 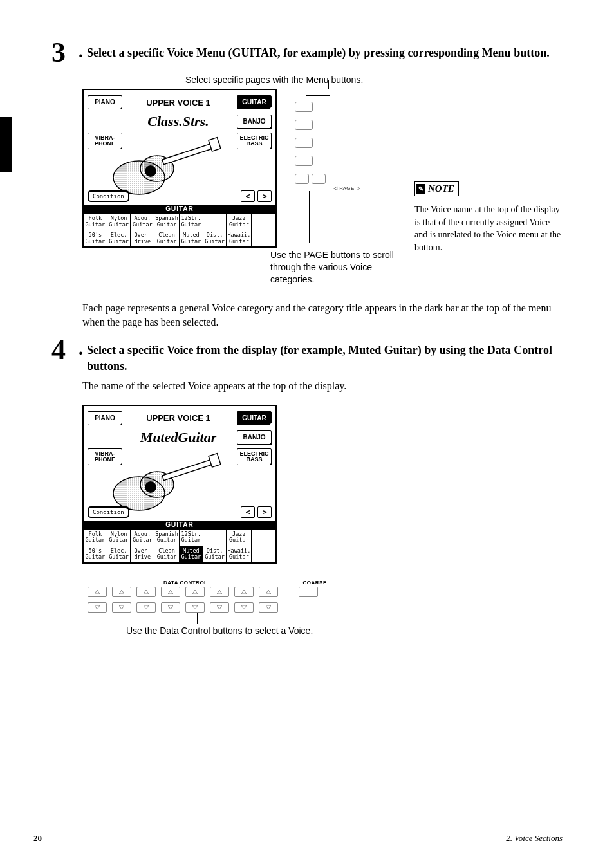 What do you see at coordinates (324, 355) in the screenshot?
I see `step-4-heading: Select a specific Voice from the display…` at bounding box center [324, 355].